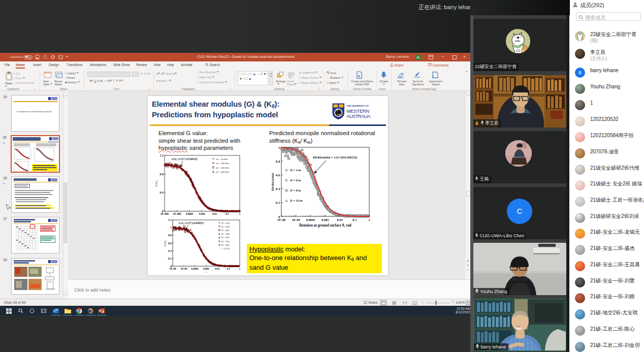 The image size is (644, 352). I want to click on svg-text: 1E-006, so click(165, 214).